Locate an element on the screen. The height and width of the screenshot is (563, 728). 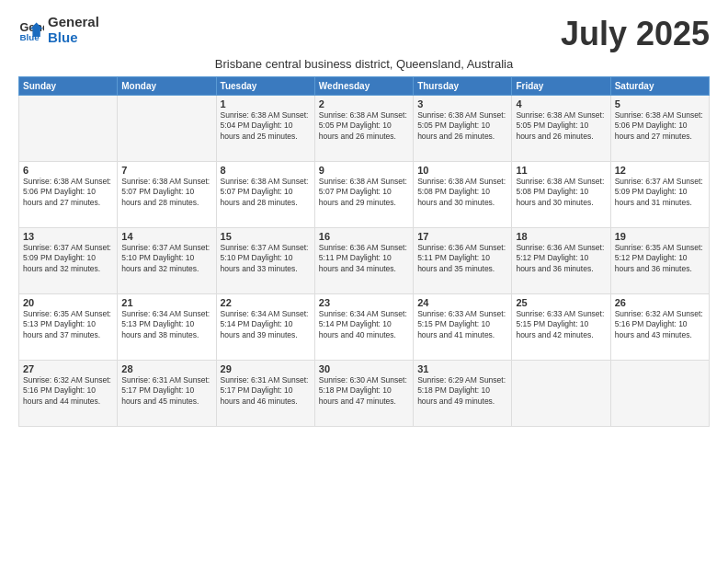
day-cell: 31Sunrise: 6:29 AM Sunset: 5:18 PM Dayli… is located at coordinates (463, 394).